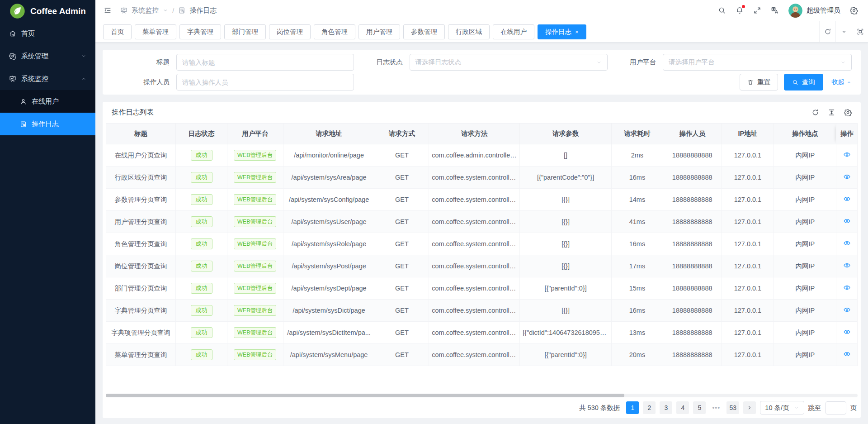 This screenshot has width=868, height=424. Describe the element at coordinates (424, 32) in the screenshot. I see `tab-item-7: 参数管理` at that location.